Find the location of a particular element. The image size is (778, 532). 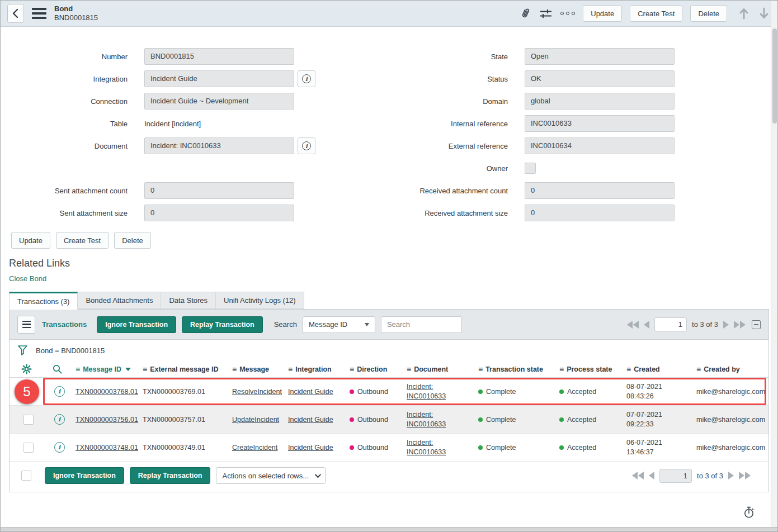

external-message-id: TXN0000003749.01 is located at coordinates (183, 448).